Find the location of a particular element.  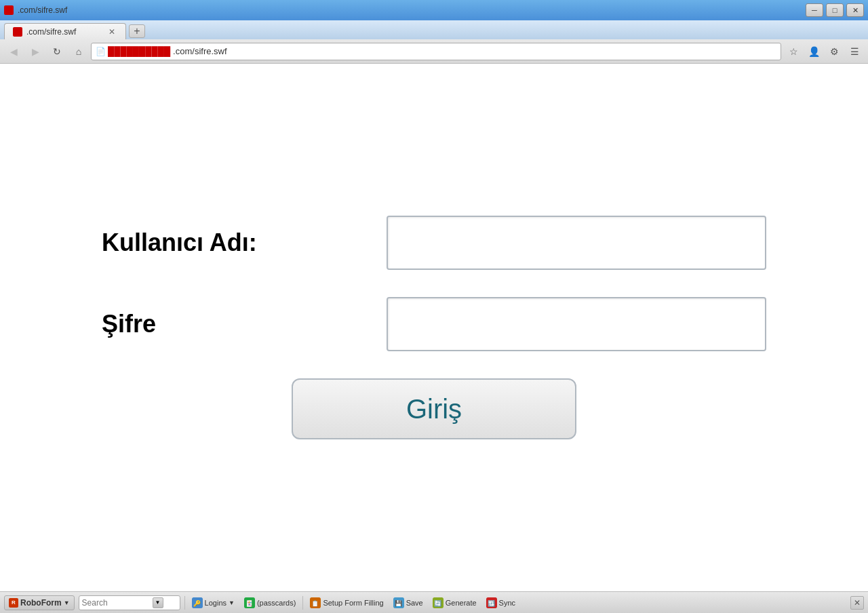

logins-button: 🔑 Logins ▼ is located at coordinates (213, 603).